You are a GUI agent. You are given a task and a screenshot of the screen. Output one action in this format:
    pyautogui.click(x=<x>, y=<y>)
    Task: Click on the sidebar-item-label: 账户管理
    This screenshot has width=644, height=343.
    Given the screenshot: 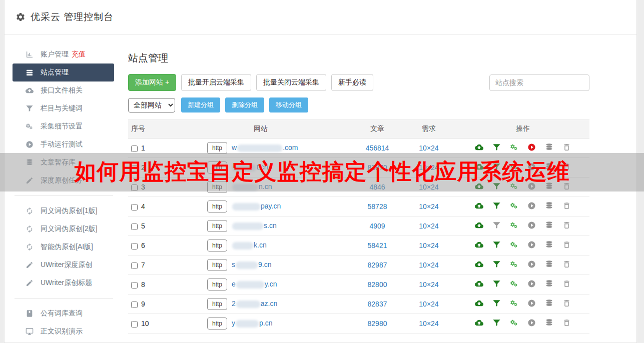 What is the action you would take?
    pyautogui.click(x=55, y=54)
    